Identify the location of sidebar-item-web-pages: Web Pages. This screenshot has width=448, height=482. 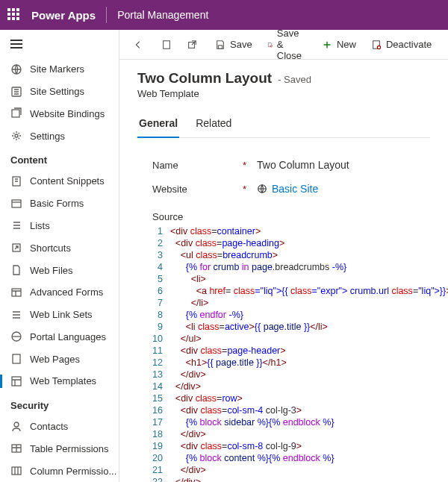
(60, 359).